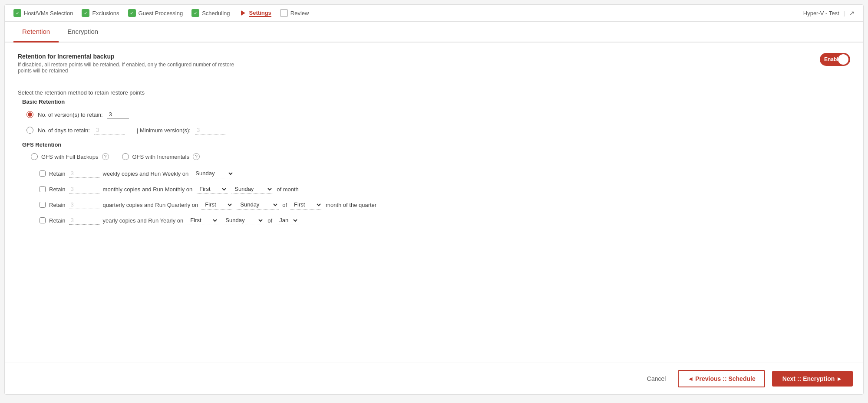 Image resolution: width=868 pixels, height=403 pixels. I want to click on nav-step-review: Review, so click(294, 13).